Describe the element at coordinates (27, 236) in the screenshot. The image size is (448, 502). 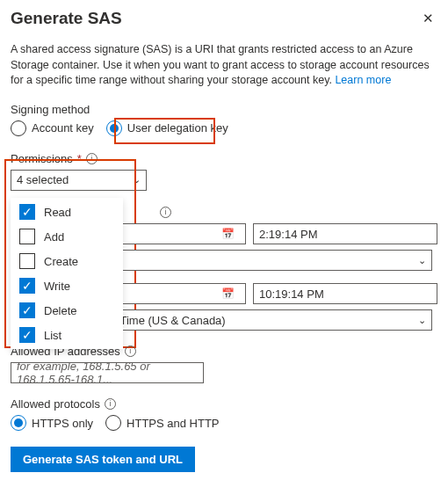
I see `checkbox-add` at that location.